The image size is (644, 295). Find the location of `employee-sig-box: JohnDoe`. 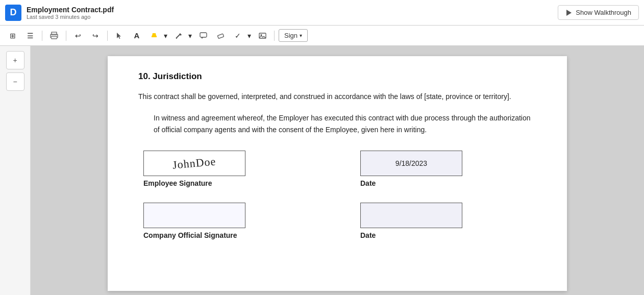

employee-sig-box: JohnDoe is located at coordinates (194, 163).